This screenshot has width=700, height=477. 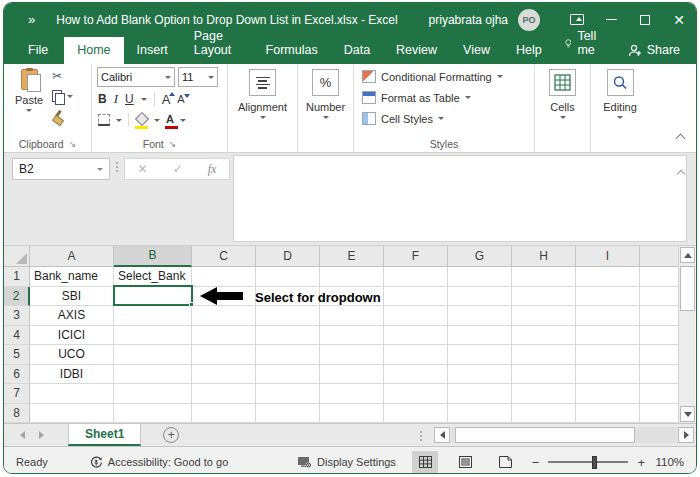 What do you see at coordinates (465, 462) in the screenshot?
I see `page-layout-view-button` at bounding box center [465, 462].